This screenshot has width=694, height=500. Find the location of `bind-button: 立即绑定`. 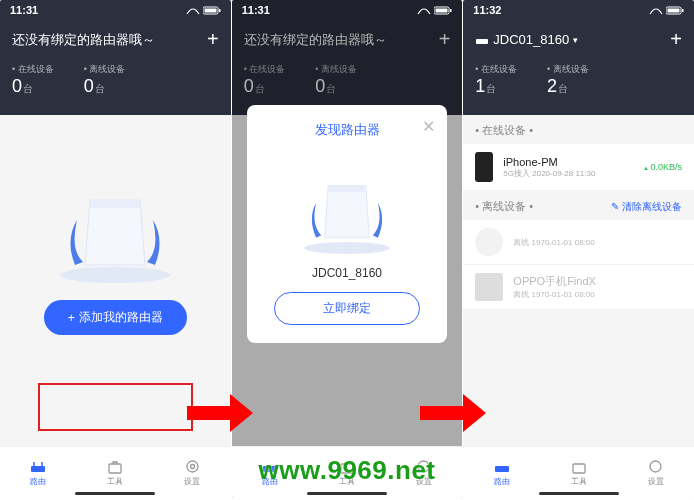

bind-button: 立即绑定 is located at coordinates (347, 308).